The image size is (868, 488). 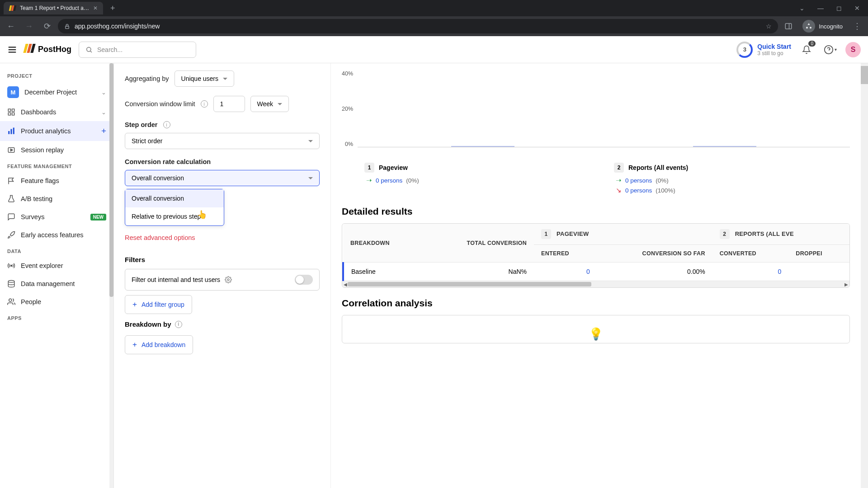 I want to click on sidebar-item-product-analytics: Product analytics +, so click(x=57, y=131).